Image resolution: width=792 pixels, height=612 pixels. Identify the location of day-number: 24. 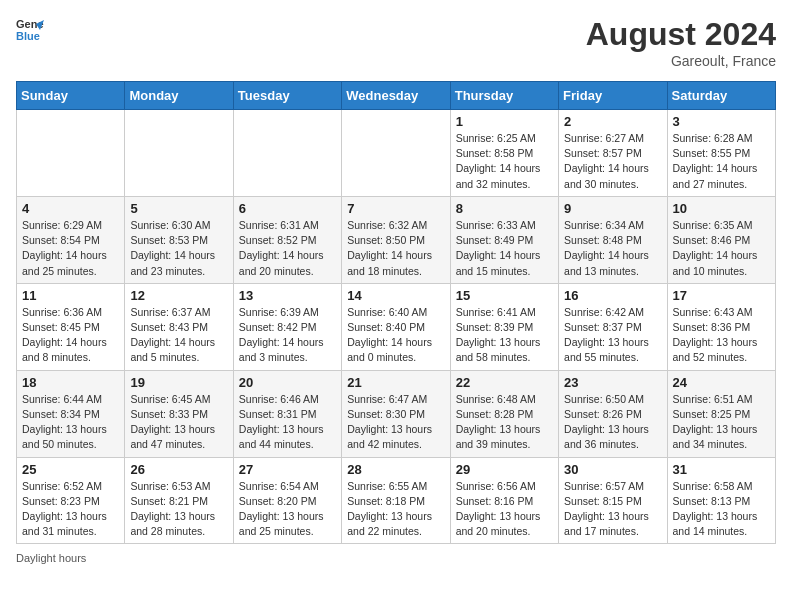
(722, 382).